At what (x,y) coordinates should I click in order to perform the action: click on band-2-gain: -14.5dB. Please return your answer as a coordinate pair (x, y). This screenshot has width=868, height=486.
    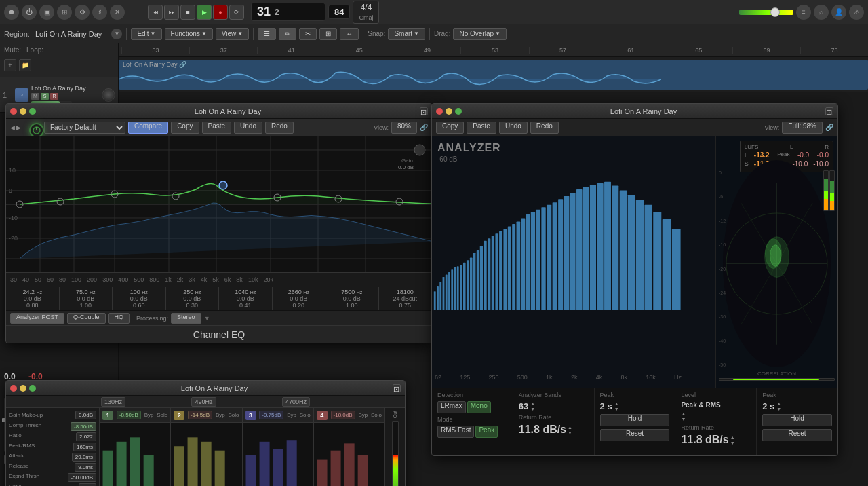
    Looking at the image, I should click on (200, 415).